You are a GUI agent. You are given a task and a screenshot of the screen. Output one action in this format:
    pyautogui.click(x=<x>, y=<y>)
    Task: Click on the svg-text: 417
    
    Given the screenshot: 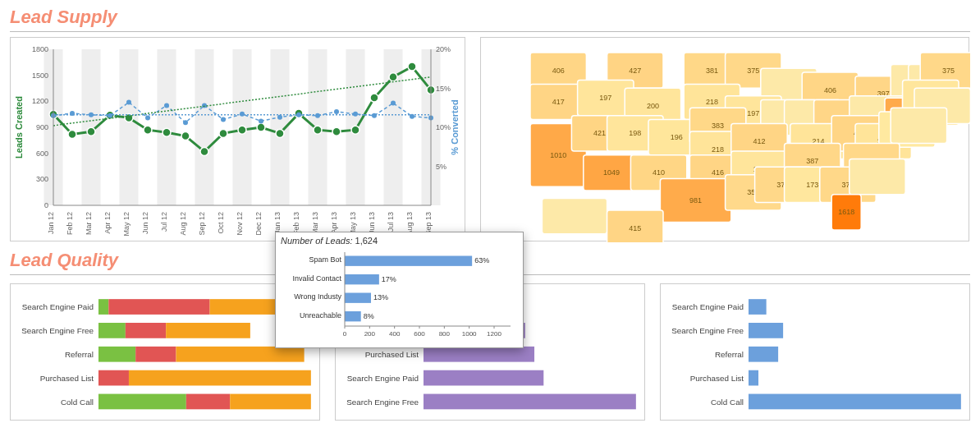 What is the action you would take?
    pyautogui.click(x=558, y=102)
    